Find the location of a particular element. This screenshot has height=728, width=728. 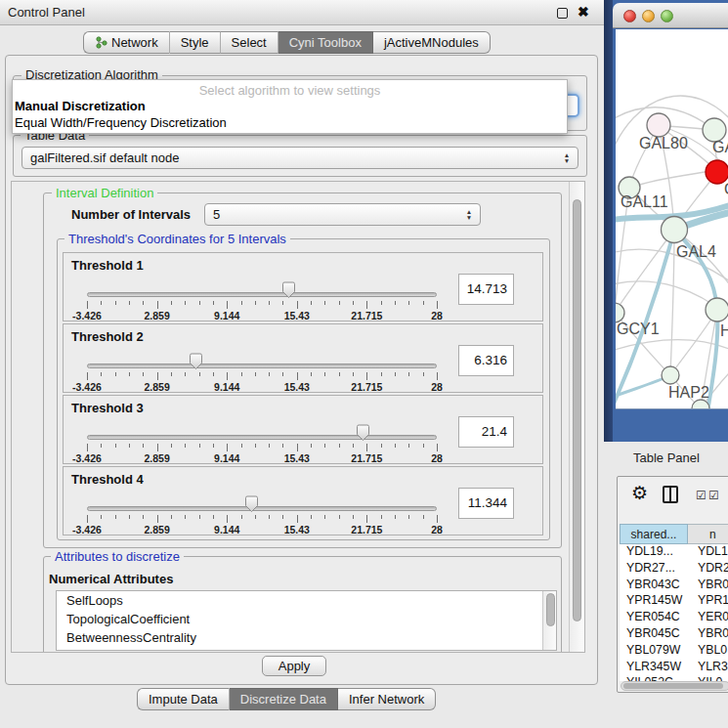

column-header-name: n is located at coordinates (707, 534).